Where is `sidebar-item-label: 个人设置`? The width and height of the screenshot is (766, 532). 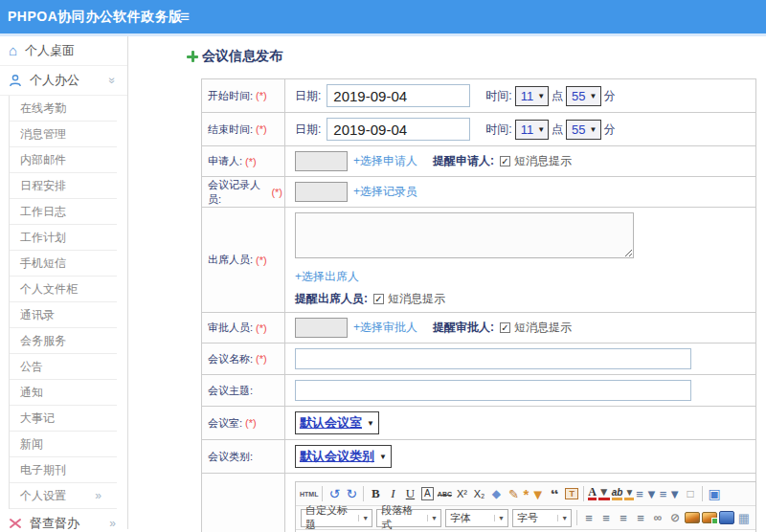
sidebar-item-label: 个人设置 is located at coordinates (43, 496).